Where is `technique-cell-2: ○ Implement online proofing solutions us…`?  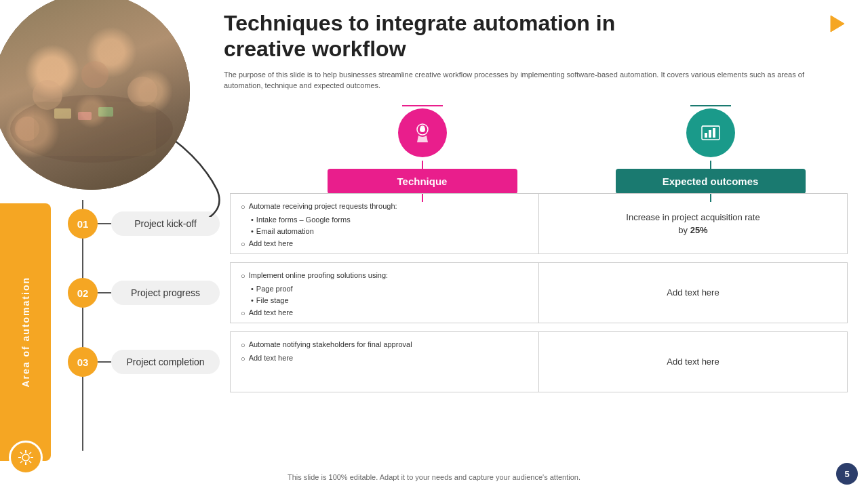
technique-cell-2: ○ Implement online proofing solutions us… is located at coordinates (385, 293).